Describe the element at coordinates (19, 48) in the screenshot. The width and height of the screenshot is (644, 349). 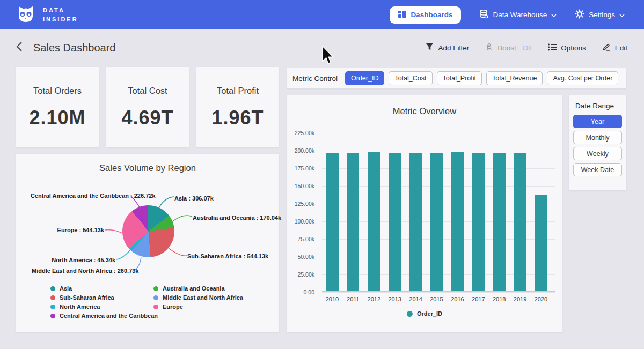
I see `back-button` at that location.